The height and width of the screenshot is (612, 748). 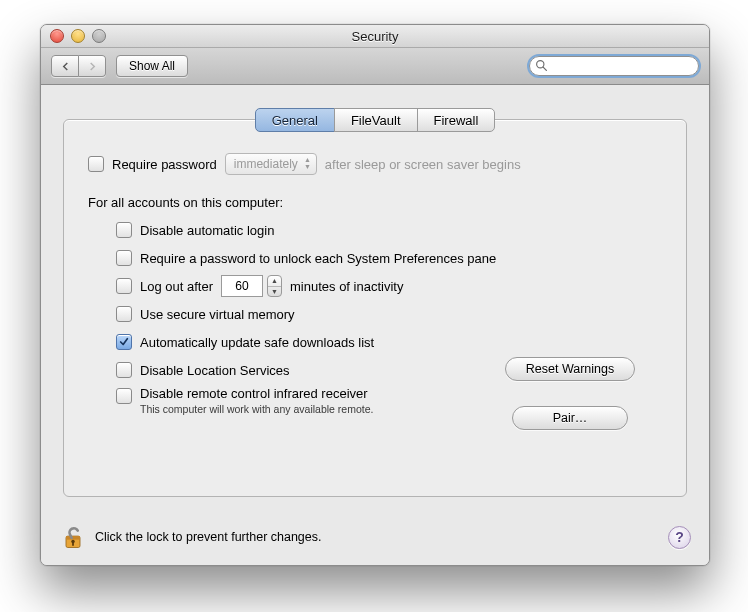 What do you see at coordinates (570, 418) in the screenshot?
I see `pair-button-label: Pair…` at bounding box center [570, 418].